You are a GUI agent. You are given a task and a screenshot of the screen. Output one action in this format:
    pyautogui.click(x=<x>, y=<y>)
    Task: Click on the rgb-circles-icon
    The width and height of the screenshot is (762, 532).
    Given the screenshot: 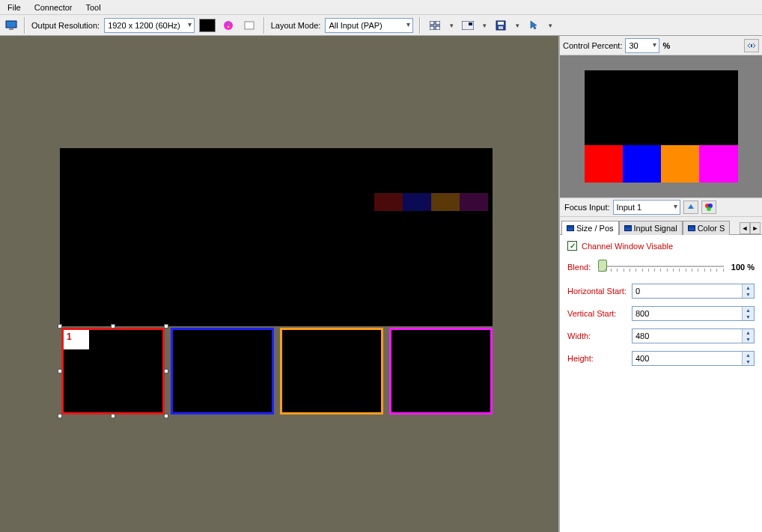 What is the action you would take?
    pyautogui.click(x=709, y=207)
    